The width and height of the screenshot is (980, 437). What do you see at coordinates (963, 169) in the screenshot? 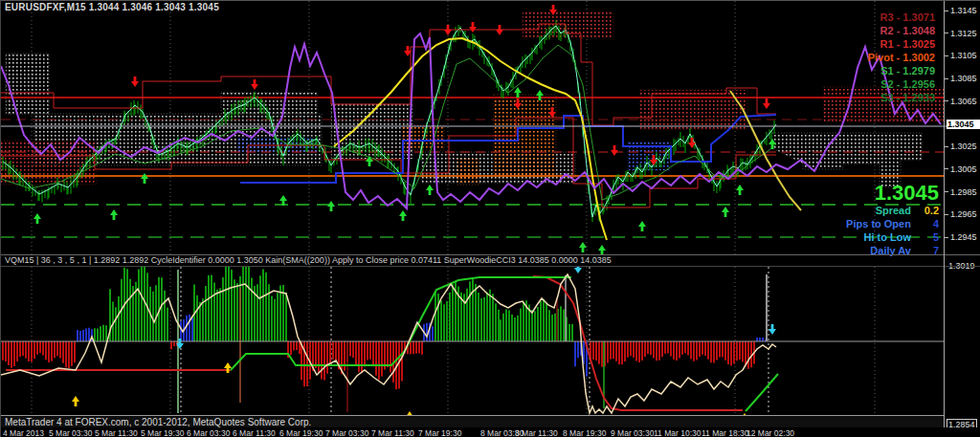
I see `price-tick: 1.3005` at bounding box center [963, 169].